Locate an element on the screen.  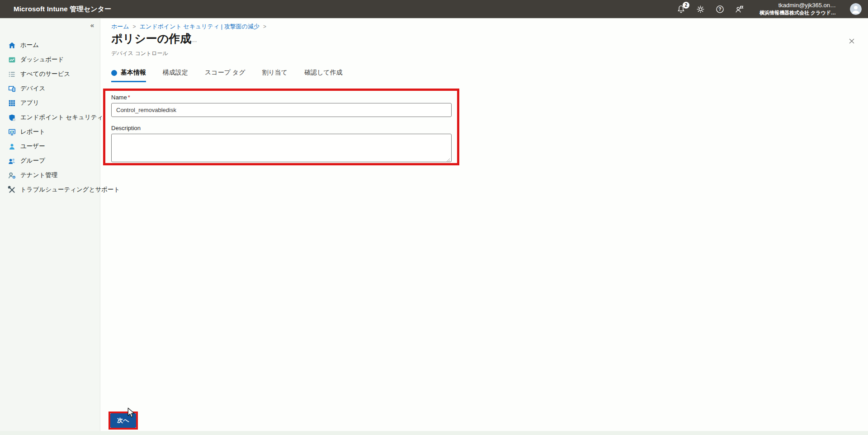
bottom-strip is located at coordinates (434, 433).